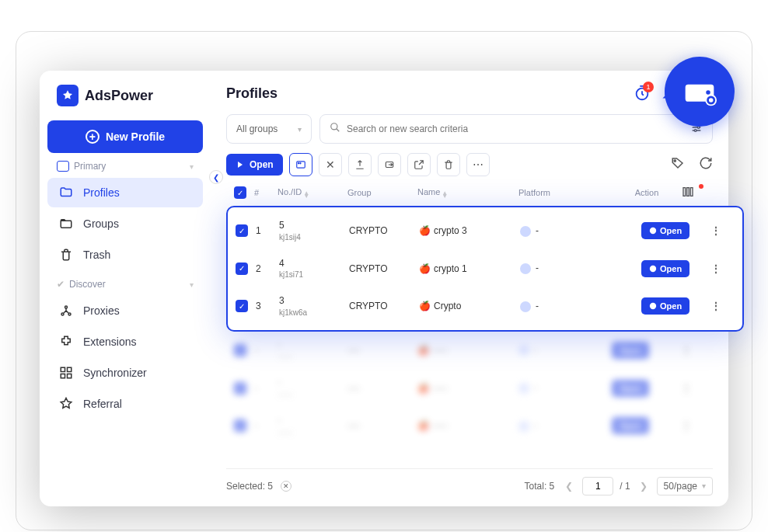 The width and height of the screenshot is (768, 532). Describe the element at coordinates (125, 311) in the screenshot. I see `sidebar-item-proxies: Proxies` at that location.